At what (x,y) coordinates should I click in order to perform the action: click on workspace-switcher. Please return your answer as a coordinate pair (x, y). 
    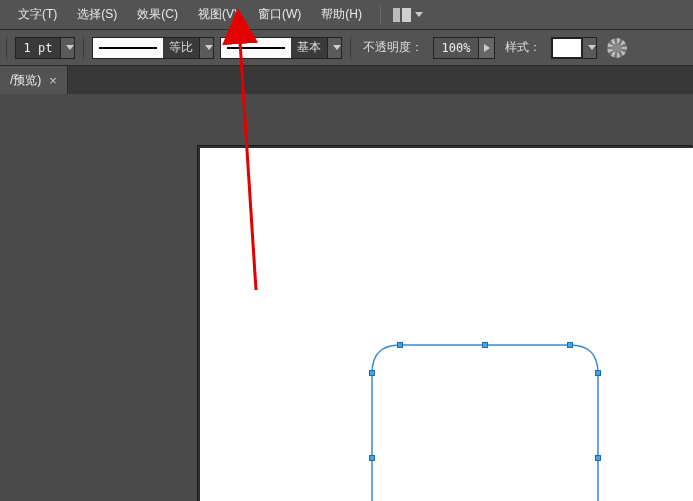
    Looking at the image, I should click on (406, 15).